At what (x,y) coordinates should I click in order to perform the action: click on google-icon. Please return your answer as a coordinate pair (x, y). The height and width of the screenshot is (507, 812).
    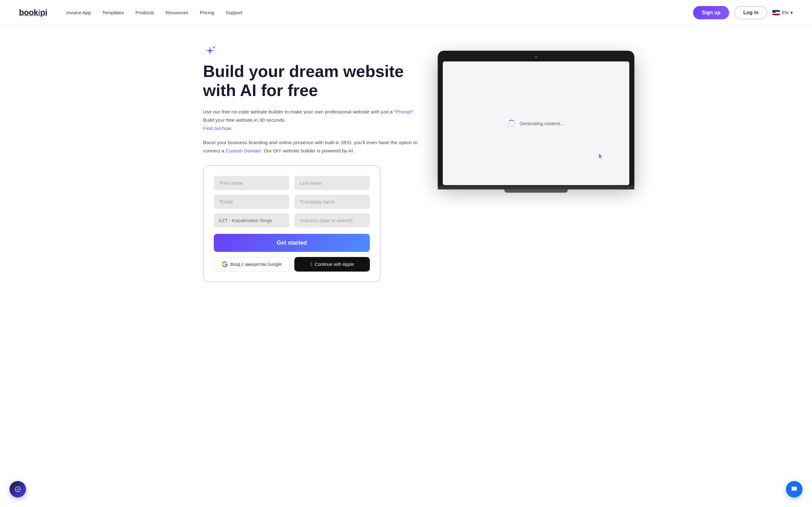
    Looking at the image, I should click on (225, 264).